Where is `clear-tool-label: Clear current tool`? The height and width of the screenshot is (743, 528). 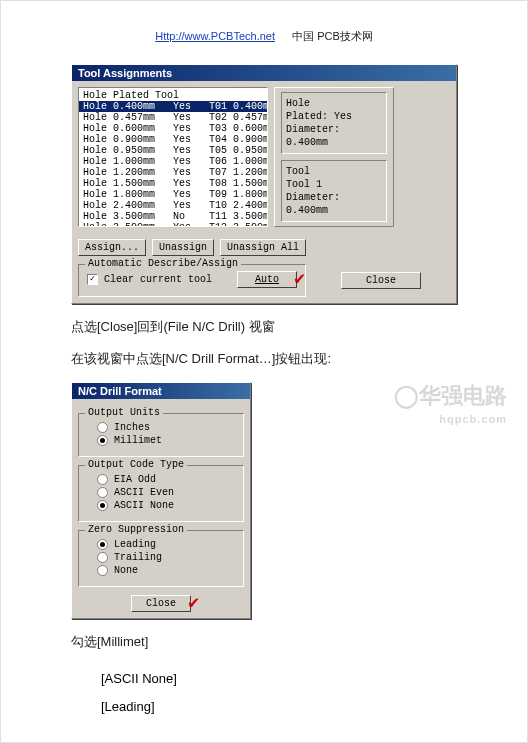
clear-tool-label: Clear current tool is located at coordinates (158, 280).